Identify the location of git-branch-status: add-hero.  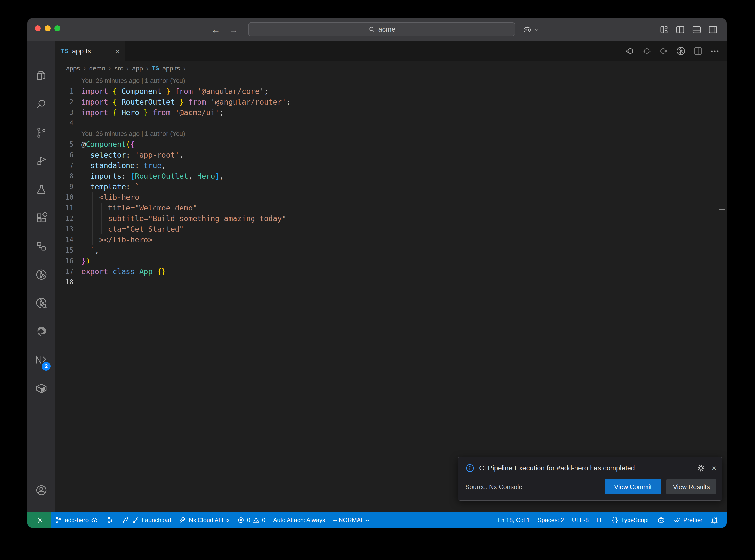
(77, 520).